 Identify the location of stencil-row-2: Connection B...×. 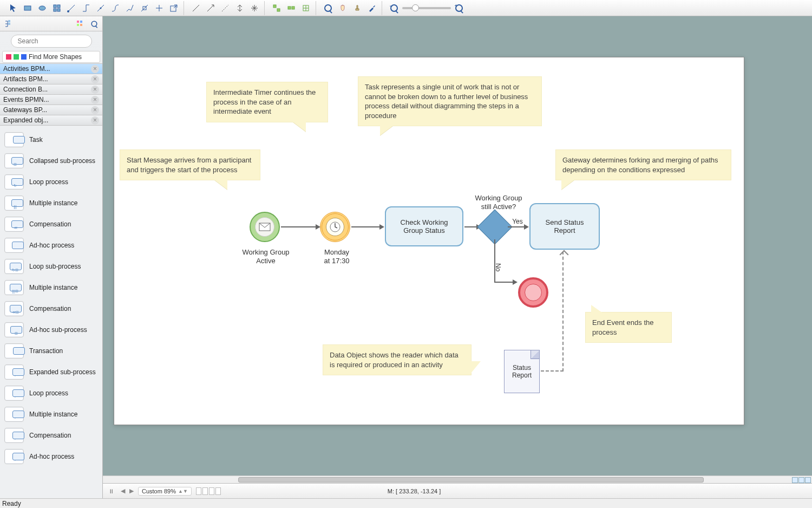
(51, 89).